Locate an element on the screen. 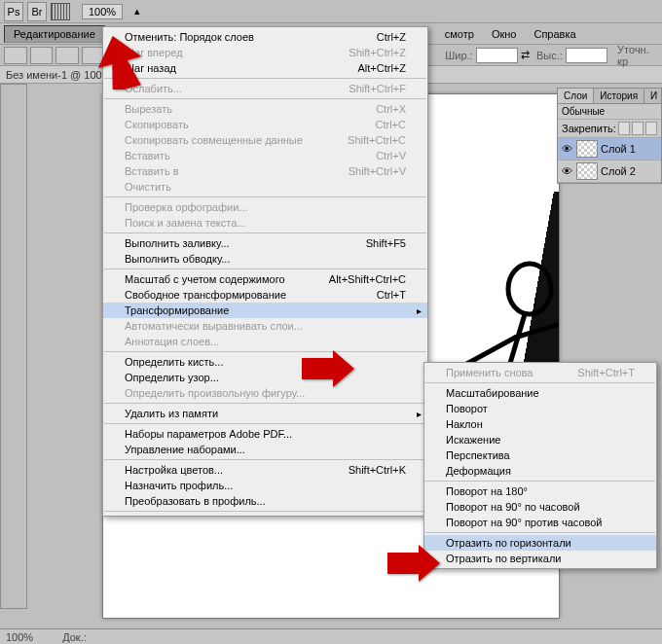 This screenshot has height=644, width=662. menu-item: ВставитьCtrl+V is located at coordinates (265, 156).